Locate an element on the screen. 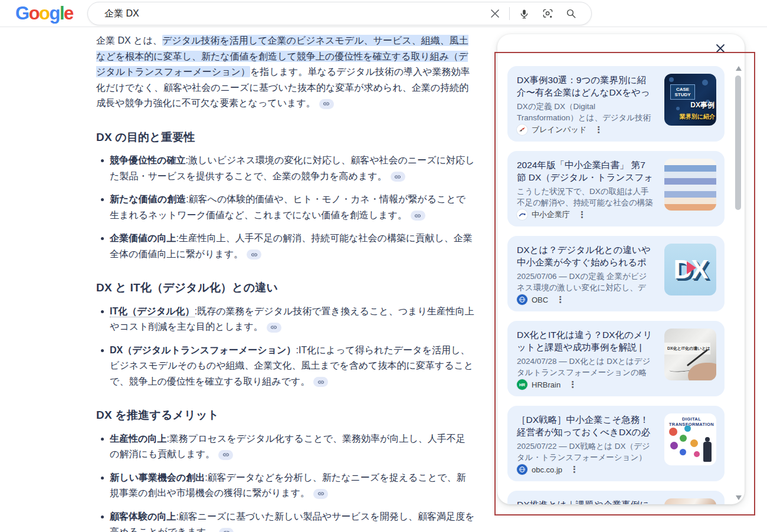  source-card: DXとは？デジタル化との違いや中小企業が今すぐ始められるポイ... 2025/0… is located at coordinates (616, 274).